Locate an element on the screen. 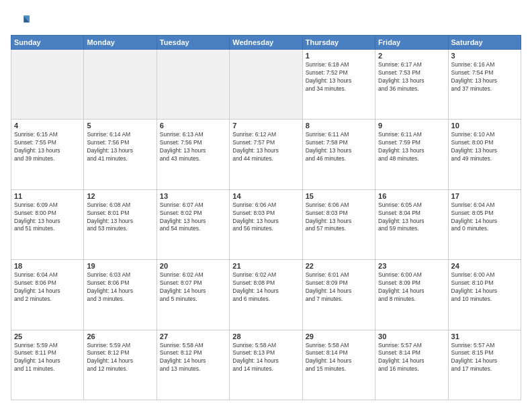 Image resolution: width=532 pixels, height=411 pixels. day-info: Sunrise: 6:09 AM Sunset: 8:00 PM Dayligh… is located at coordinates (47, 218).